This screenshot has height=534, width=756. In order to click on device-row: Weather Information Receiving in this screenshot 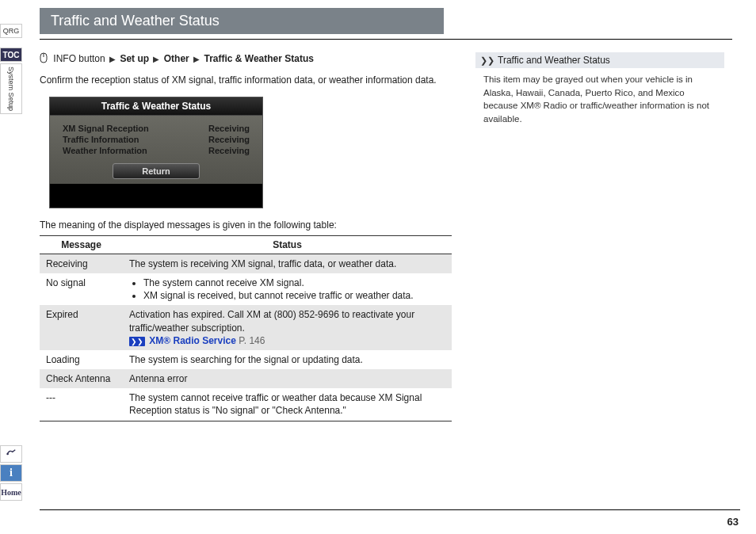, I will do `click(156, 151)`.